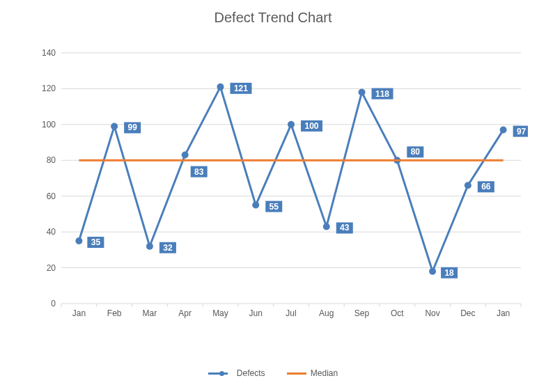 The width and height of the screenshot is (546, 392). Describe the element at coordinates (291, 313) in the screenshot. I see `svg-text: Jul` at that location.